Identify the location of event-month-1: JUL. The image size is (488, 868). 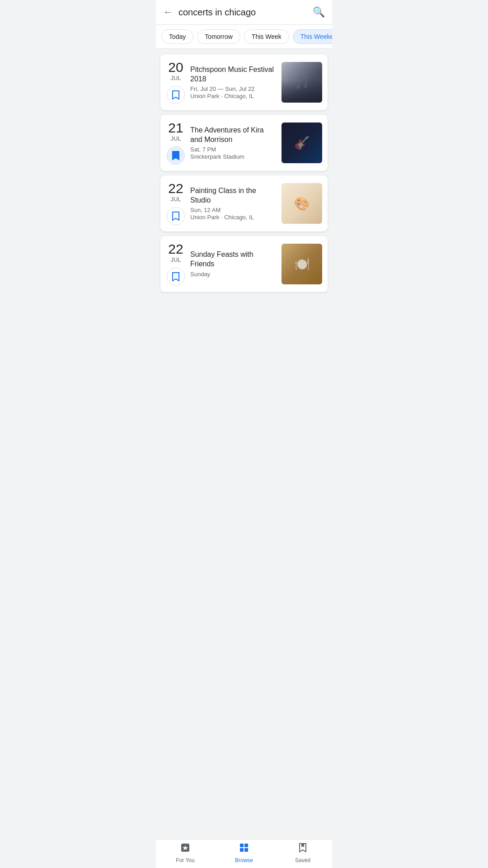
(175, 78).